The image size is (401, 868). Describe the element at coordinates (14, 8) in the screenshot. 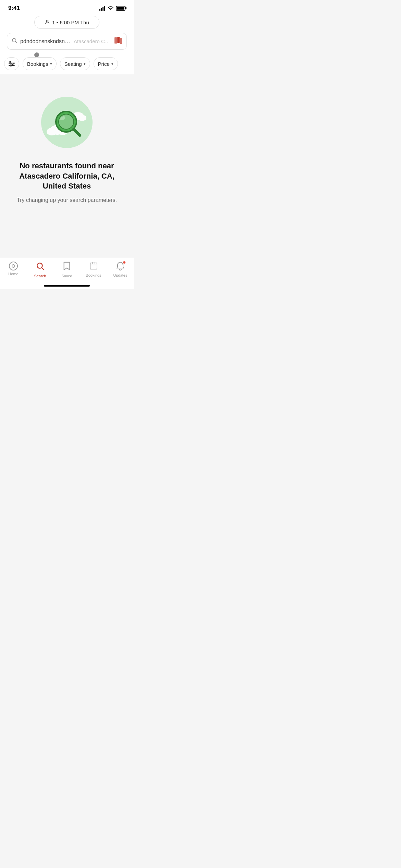

I see `status-time: 9:41` at that location.